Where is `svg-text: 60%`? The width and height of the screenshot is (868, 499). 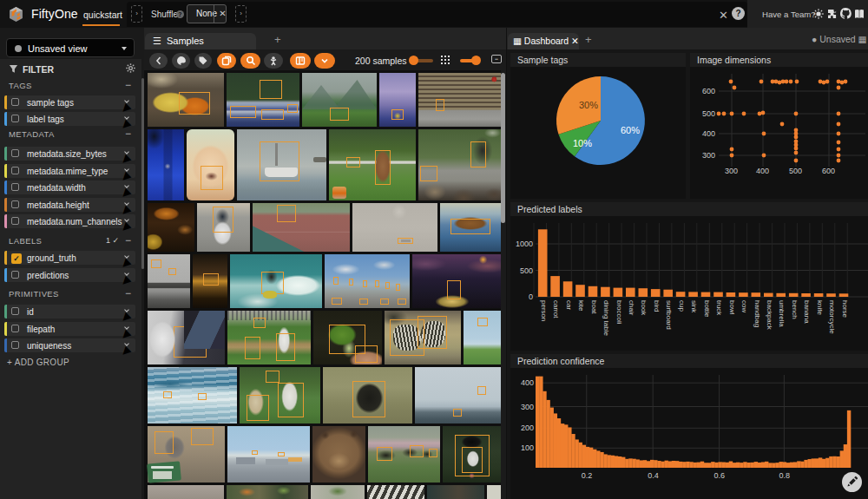 svg-text: 60% is located at coordinates (630, 130).